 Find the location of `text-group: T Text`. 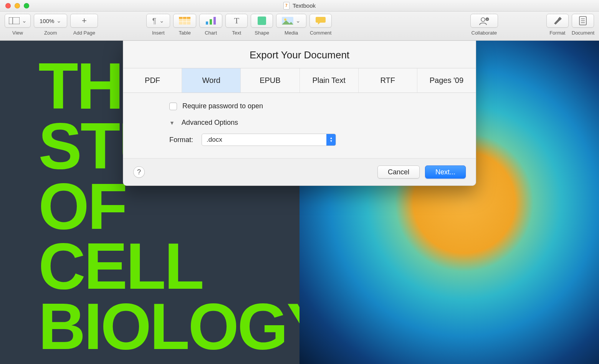

text-group: T Text is located at coordinates (237, 25).